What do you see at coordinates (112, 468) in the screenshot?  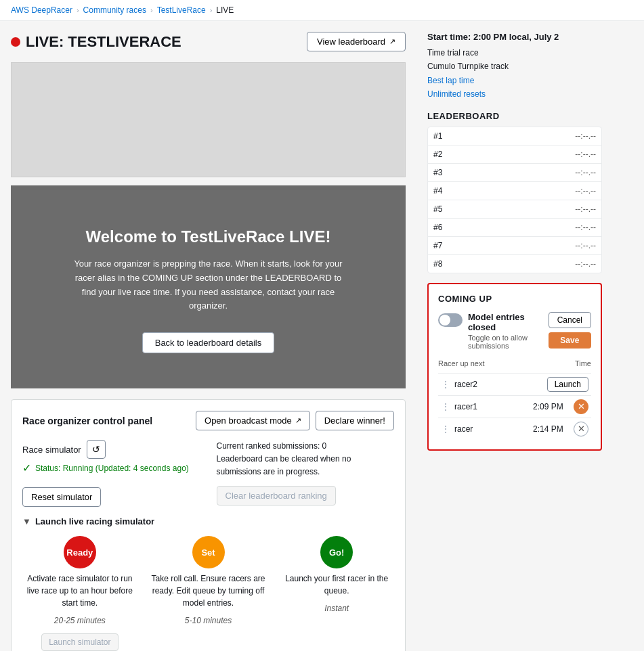 I see `status-text: Status: Running (Updated: 4 seconds ago)` at bounding box center [112, 468].